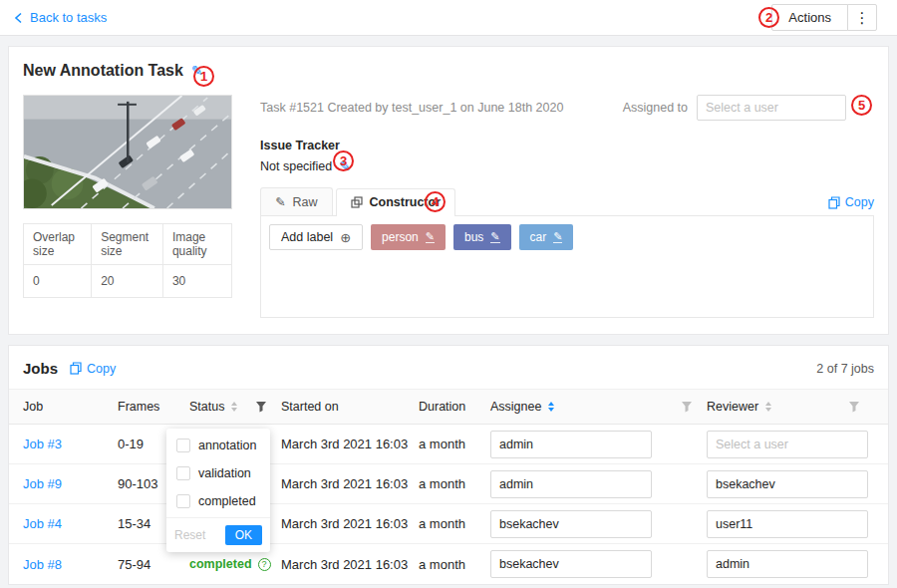 The image size is (897, 588). What do you see at coordinates (128, 245) in the screenshot?
I see `param-header-segment: Segment size` at bounding box center [128, 245].